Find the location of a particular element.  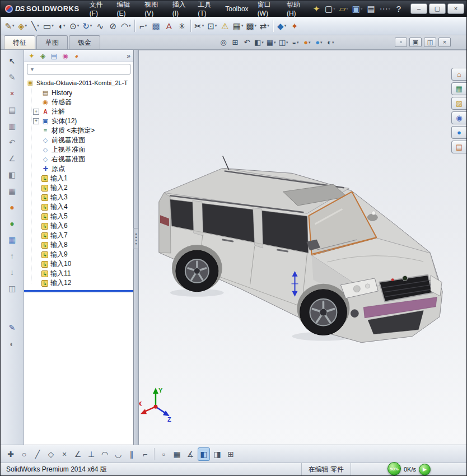

appearances-scenes-icon: ◉ is located at coordinates (459, 118).